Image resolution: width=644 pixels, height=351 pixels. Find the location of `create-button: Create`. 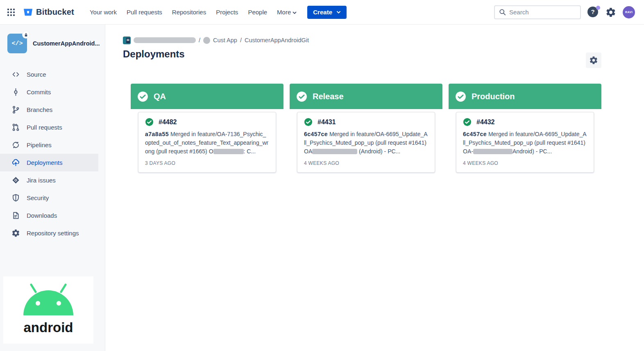

create-button: Create is located at coordinates (327, 12).